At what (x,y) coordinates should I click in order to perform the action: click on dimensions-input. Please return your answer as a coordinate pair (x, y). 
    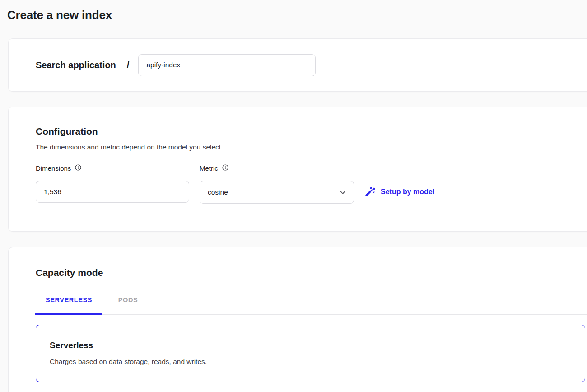
    Looking at the image, I should click on (112, 191).